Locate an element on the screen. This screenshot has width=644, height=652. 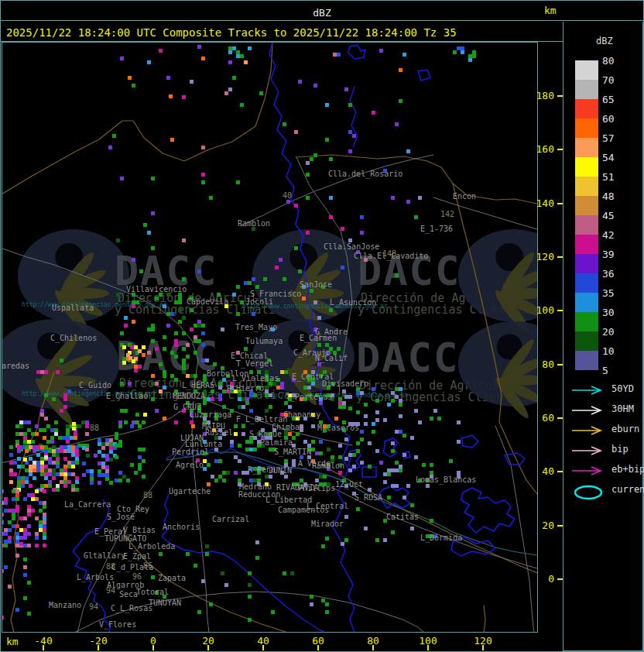
city-label: T_Porteñas is located at coordinates (309, 397).